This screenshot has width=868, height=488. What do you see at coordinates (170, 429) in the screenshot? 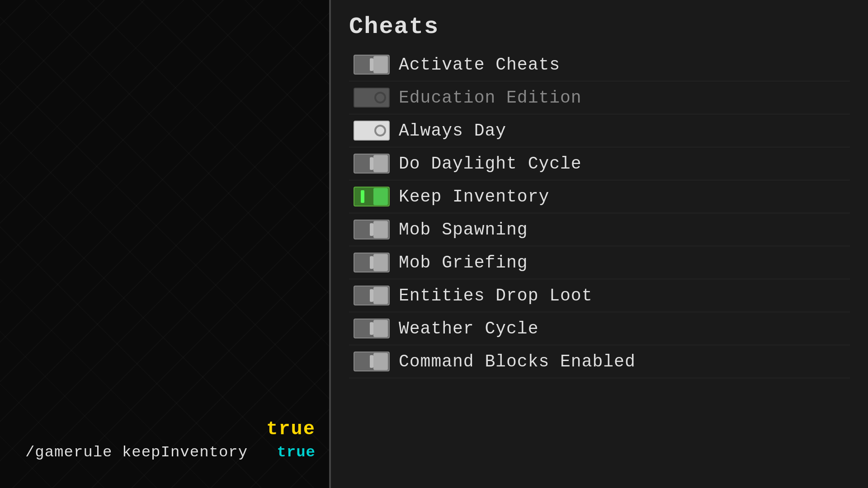
I see `result-true-value: true` at bounding box center [170, 429].